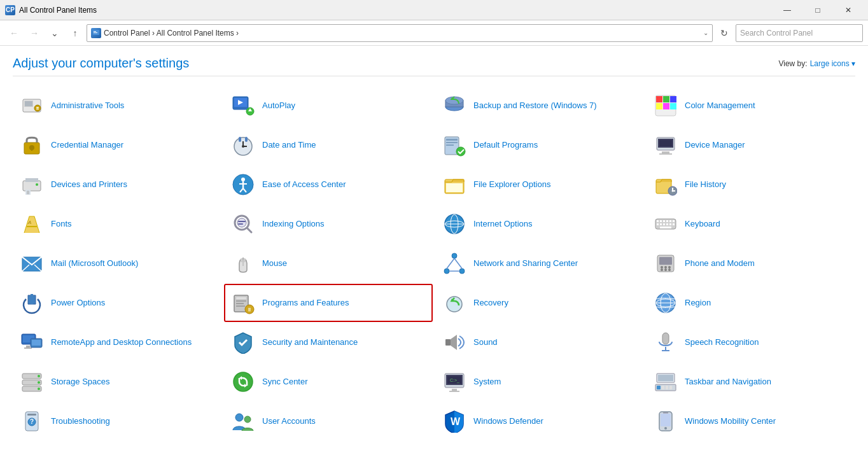 This screenshot has height=469, width=868. Describe the element at coordinates (720, 263) in the screenshot. I see `phone-modem-label: Phone and Modem` at that location.